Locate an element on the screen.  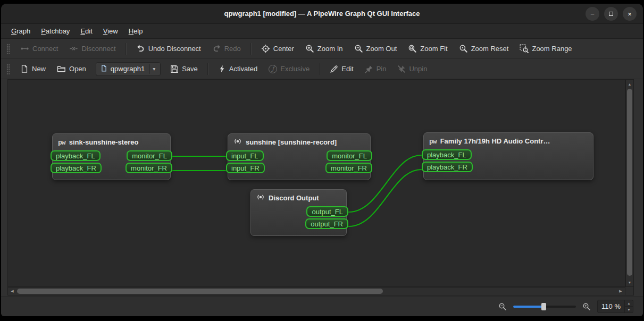
window-controls: − × is located at coordinates (611, 14).